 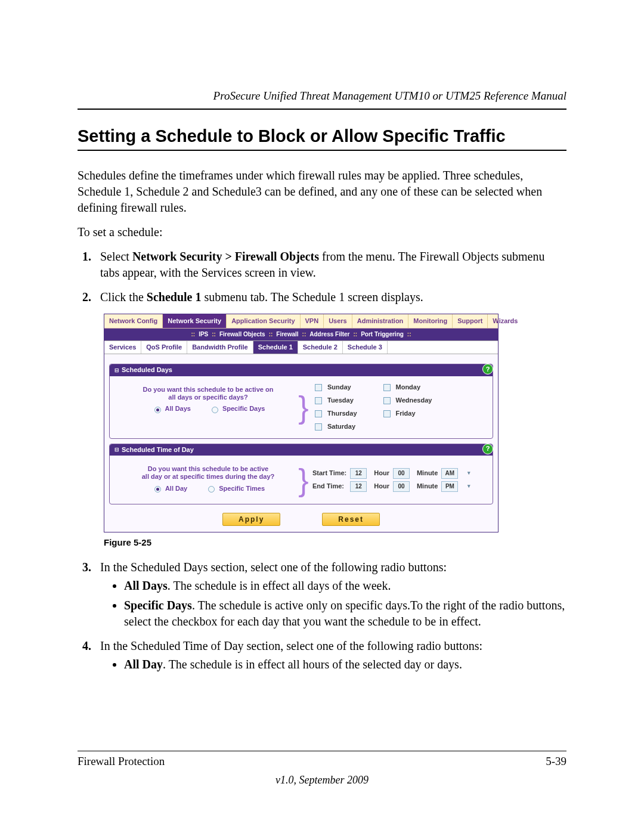 What do you see at coordinates (330, 594) in the screenshot?
I see `step-3: In the Scheduled Days section, select on…` at bounding box center [330, 594].